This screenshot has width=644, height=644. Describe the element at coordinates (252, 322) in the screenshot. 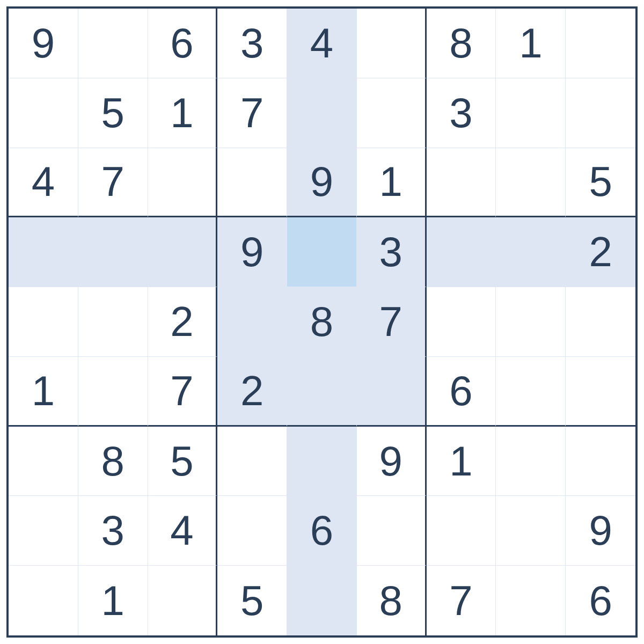

I see `cell-r4-c3` at that location.